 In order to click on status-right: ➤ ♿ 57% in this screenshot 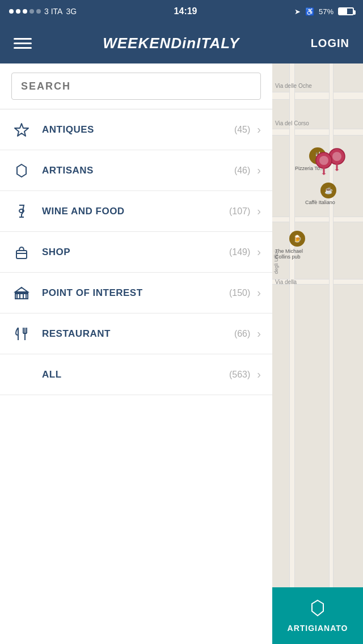, I will do `click(324, 11)`.